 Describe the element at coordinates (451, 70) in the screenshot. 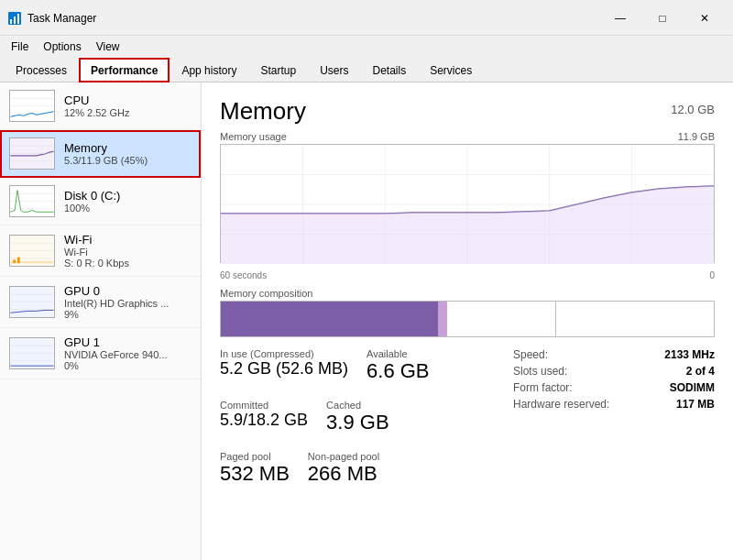

I see `tab-services: Services` at that location.